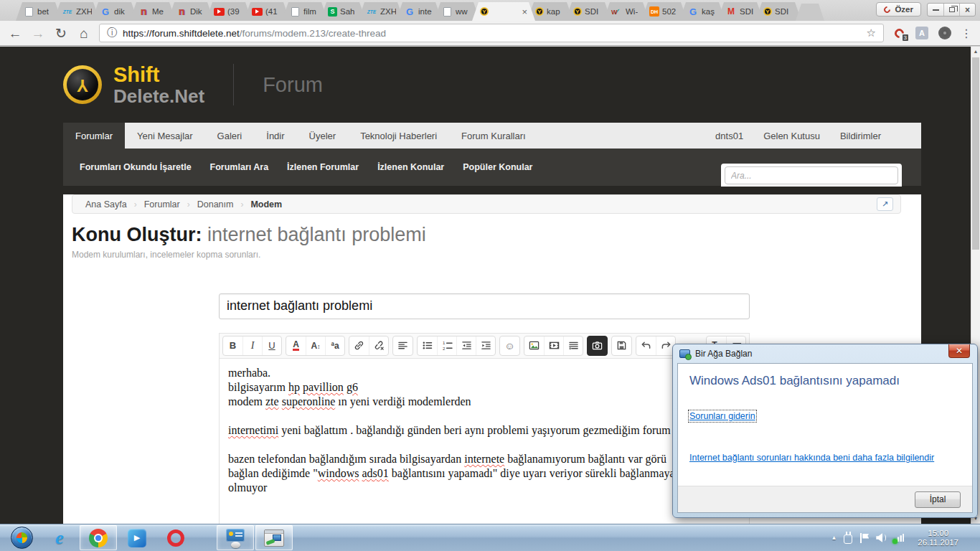 The height and width of the screenshot is (551, 980). What do you see at coordinates (379, 346) in the screenshot?
I see `editor-unlink-button` at bounding box center [379, 346].